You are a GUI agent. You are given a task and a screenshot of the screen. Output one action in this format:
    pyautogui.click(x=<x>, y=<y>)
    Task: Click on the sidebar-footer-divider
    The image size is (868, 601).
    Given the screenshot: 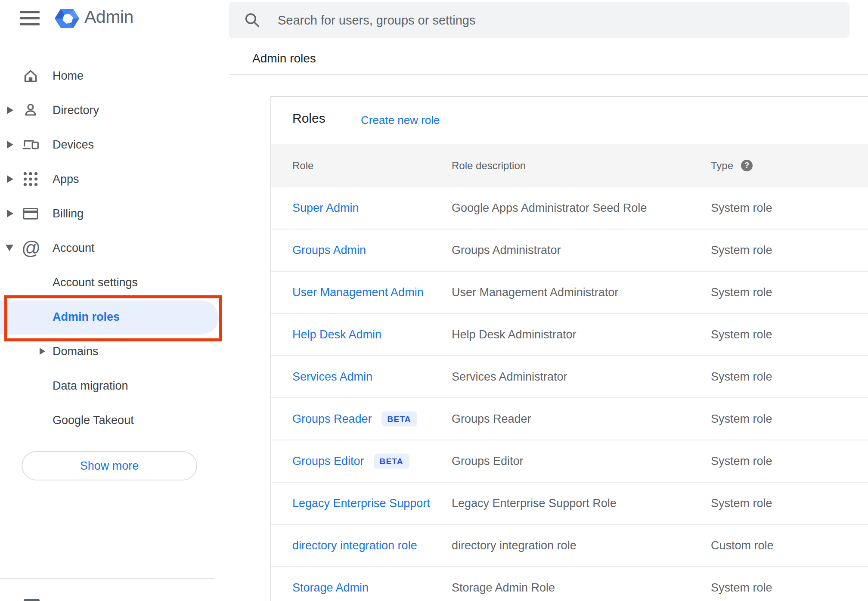 What is the action you would take?
    pyautogui.click(x=107, y=579)
    